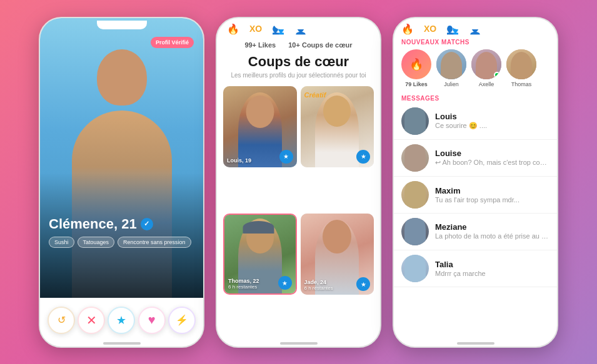 Image resolution: width=597 pixels, height=364 pixels. Describe the element at coordinates (121, 345) in the screenshot. I see `phone-1-bottom` at that location.